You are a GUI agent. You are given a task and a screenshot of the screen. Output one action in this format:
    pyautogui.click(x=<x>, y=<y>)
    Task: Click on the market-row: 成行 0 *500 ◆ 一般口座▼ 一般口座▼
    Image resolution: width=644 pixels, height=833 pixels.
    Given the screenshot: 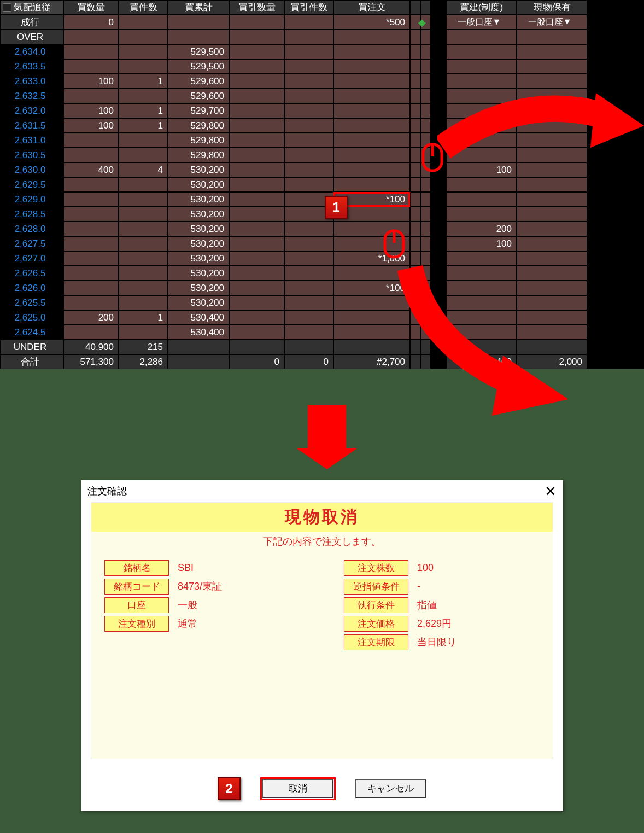 What is the action you would take?
    pyautogui.click(x=322, y=22)
    